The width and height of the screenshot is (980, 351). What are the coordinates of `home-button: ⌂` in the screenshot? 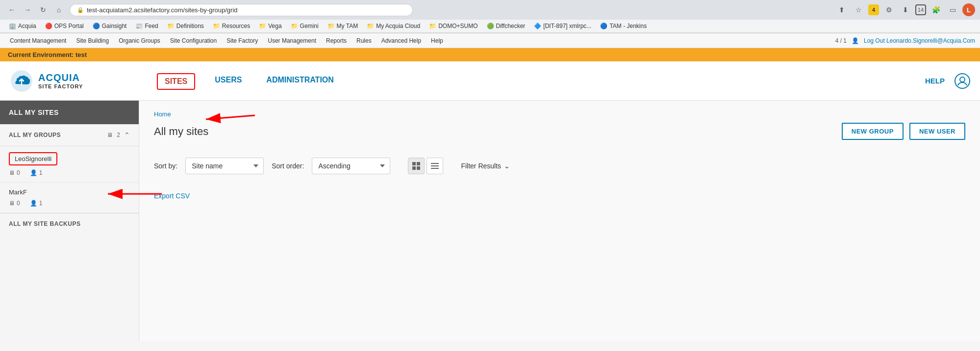 It's located at (59, 10).